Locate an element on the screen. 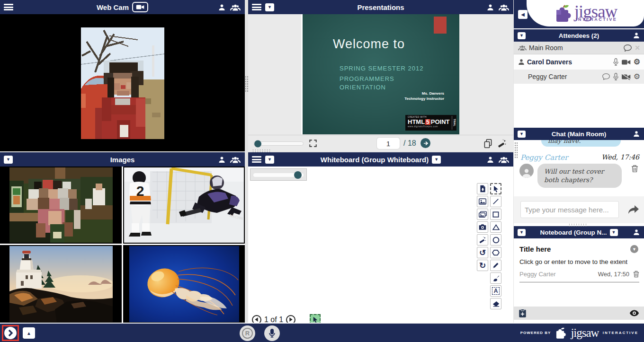  sidebar-resize-handle is located at coordinates (516, 150).